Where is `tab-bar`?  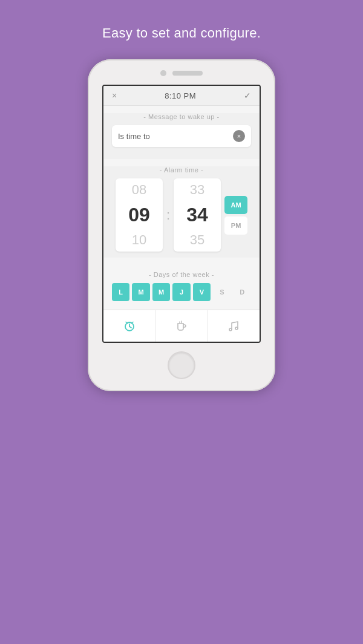
tab-bar is located at coordinates (182, 325).